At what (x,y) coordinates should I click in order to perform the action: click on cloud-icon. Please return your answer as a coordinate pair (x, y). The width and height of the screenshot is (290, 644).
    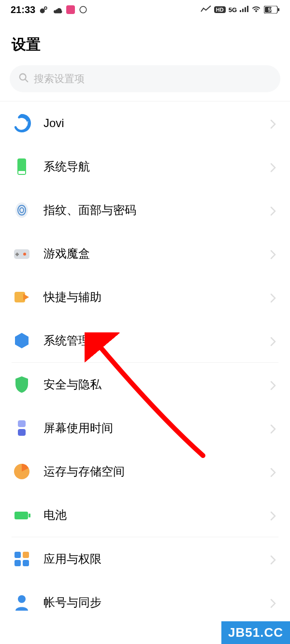
    Looking at the image, I should click on (58, 10).